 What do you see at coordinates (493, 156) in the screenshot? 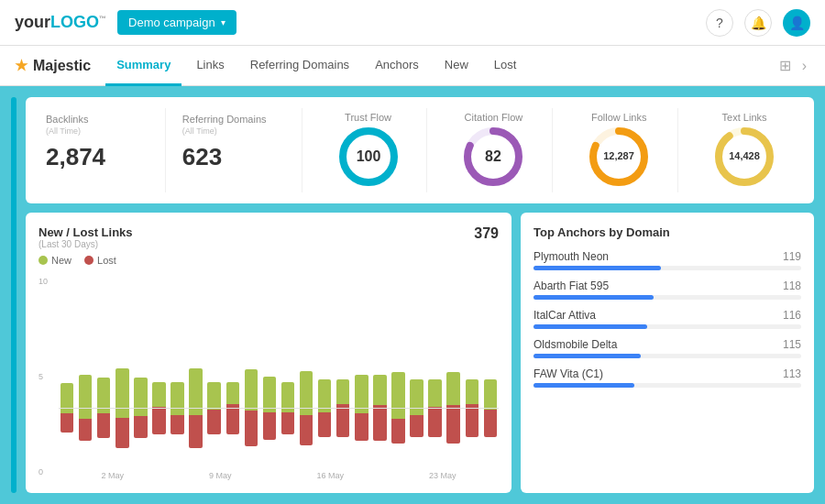
I see `svg-text: 82` at bounding box center [493, 156].